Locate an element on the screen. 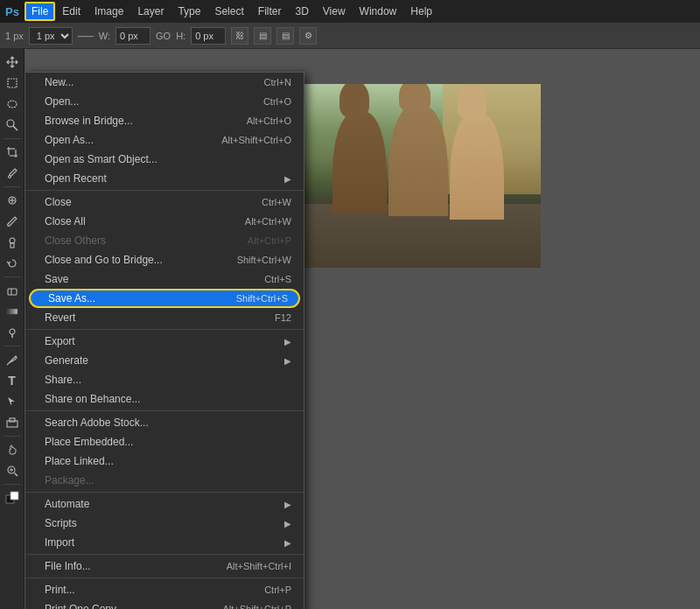  marquee-tool is located at coordinates (12, 83).